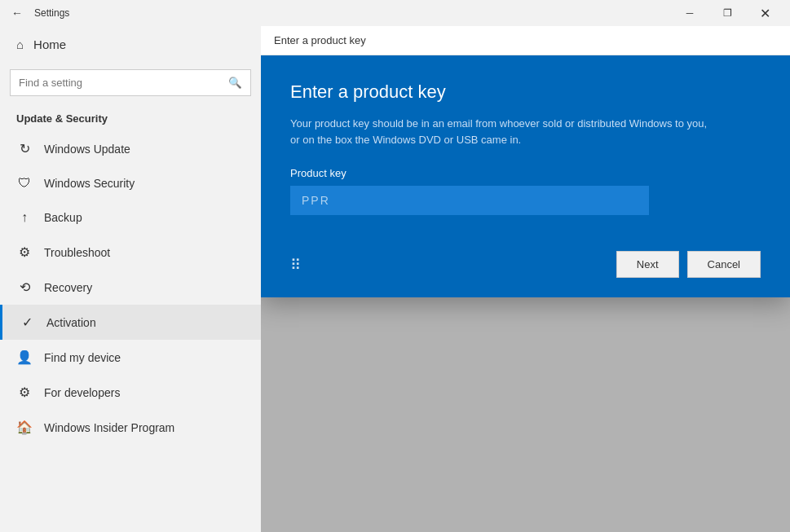 The height and width of the screenshot is (532, 790). I want to click on recovery-icon: ⟲, so click(24, 287).